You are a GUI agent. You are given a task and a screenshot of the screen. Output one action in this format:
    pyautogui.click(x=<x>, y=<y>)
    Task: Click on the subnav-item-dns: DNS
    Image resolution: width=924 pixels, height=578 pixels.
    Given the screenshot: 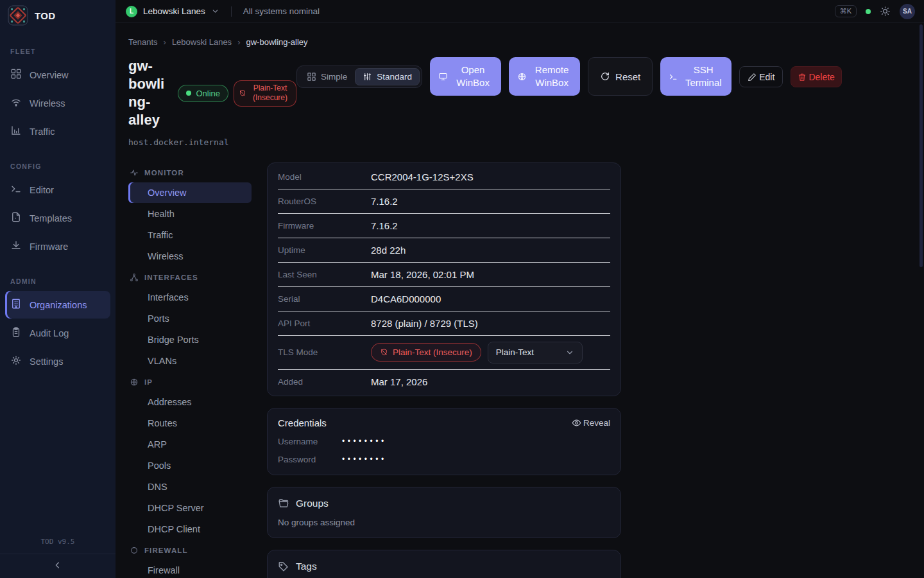 What is the action you would take?
    pyautogui.click(x=190, y=487)
    